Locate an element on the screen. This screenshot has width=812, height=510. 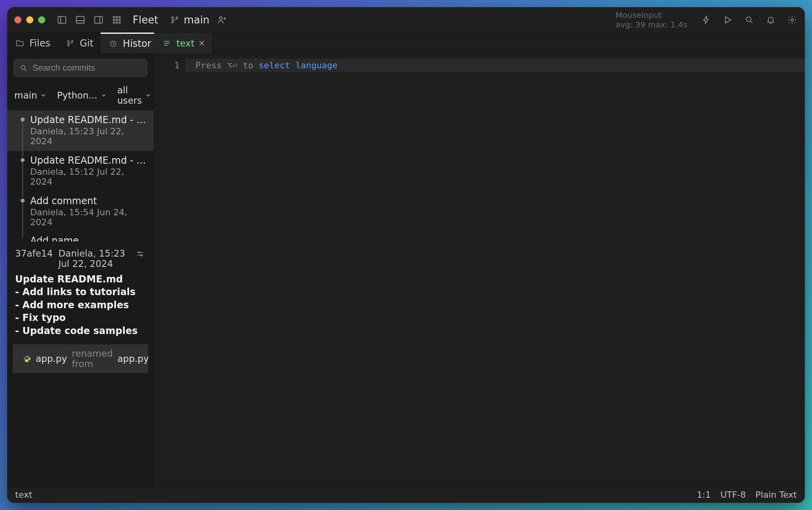
project-name: Fleet is located at coordinates (145, 20).